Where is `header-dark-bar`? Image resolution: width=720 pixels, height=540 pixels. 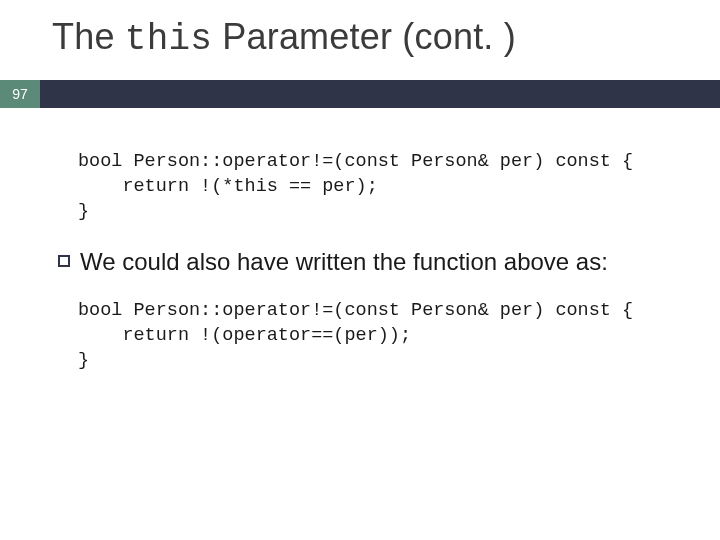
header-dark-bar is located at coordinates (380, 94).